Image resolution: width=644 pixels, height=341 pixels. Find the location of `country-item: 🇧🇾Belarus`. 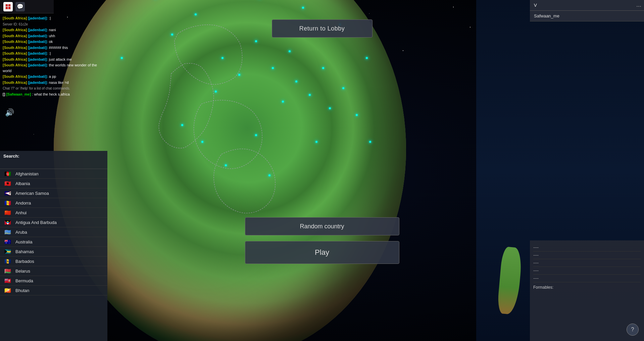

country-item: 🇧🇾Belarus is located at coordinates (54, 271).